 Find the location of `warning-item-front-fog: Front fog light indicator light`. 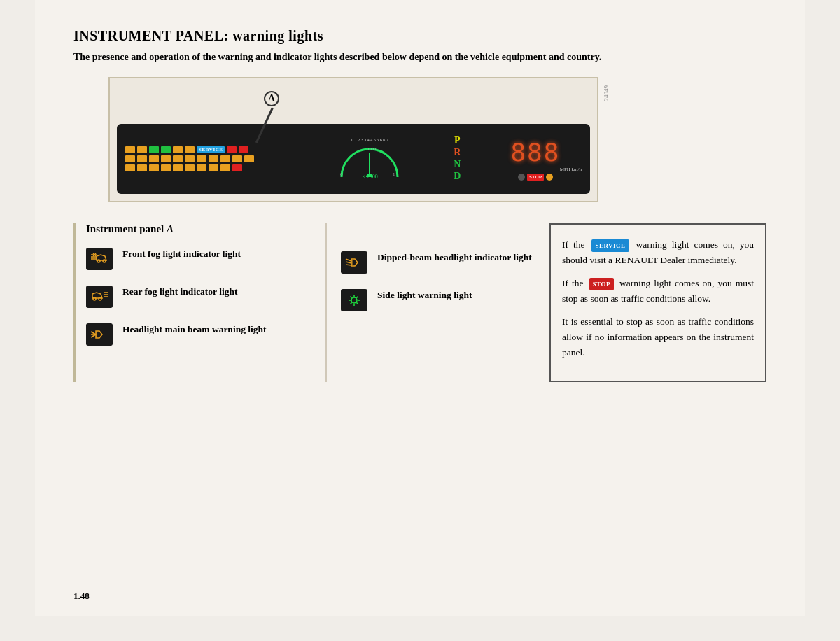

warning-item-front-fog: Front fog light indicator light is located at coordinates (199, 259).